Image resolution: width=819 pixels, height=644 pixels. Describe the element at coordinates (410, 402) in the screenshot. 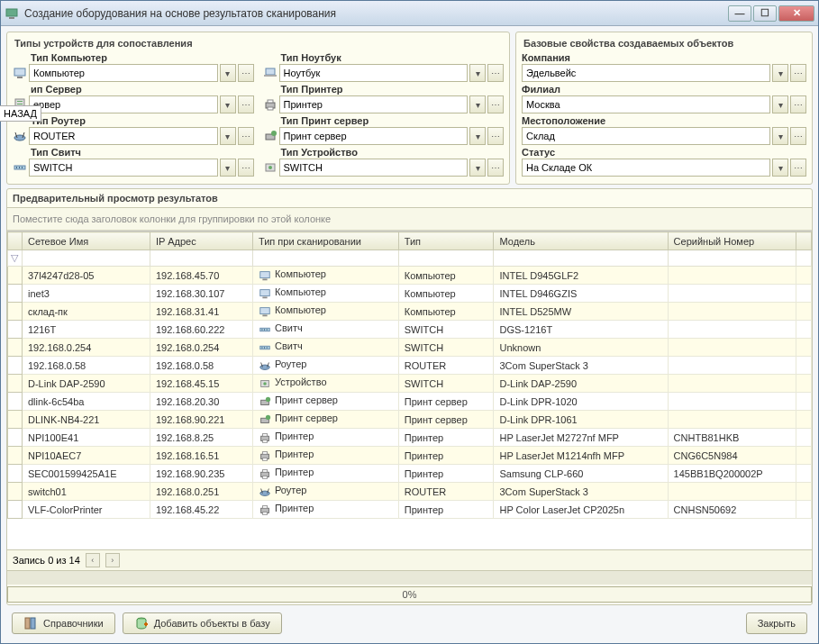

I see `table-row: dlink-6c54ba192.168.20.30Принт серверПри…` at that location.